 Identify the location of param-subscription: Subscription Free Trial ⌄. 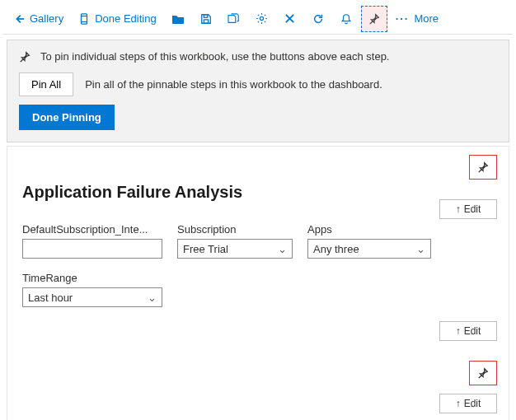
(235, 240).